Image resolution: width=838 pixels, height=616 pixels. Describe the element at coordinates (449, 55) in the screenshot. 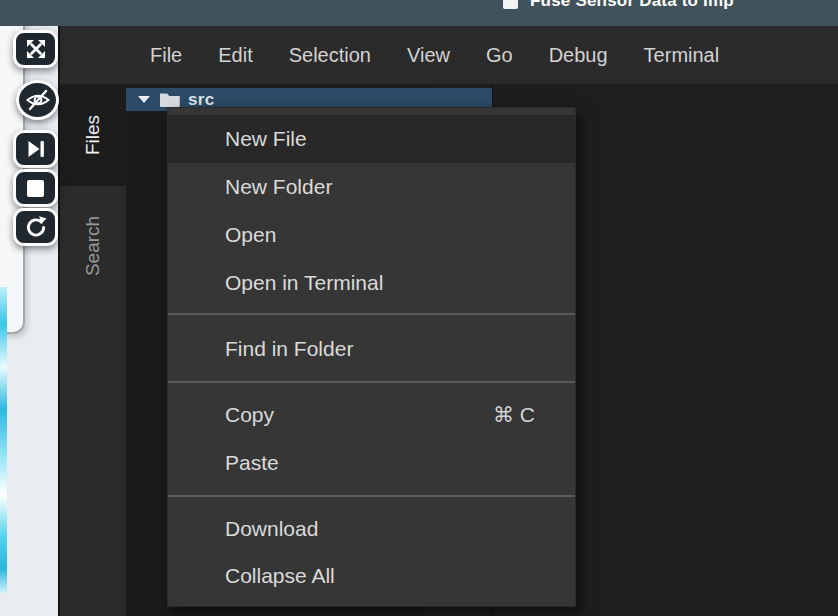

I see `menubar: File Edit Selection View Go Debug Termin…` at that location.